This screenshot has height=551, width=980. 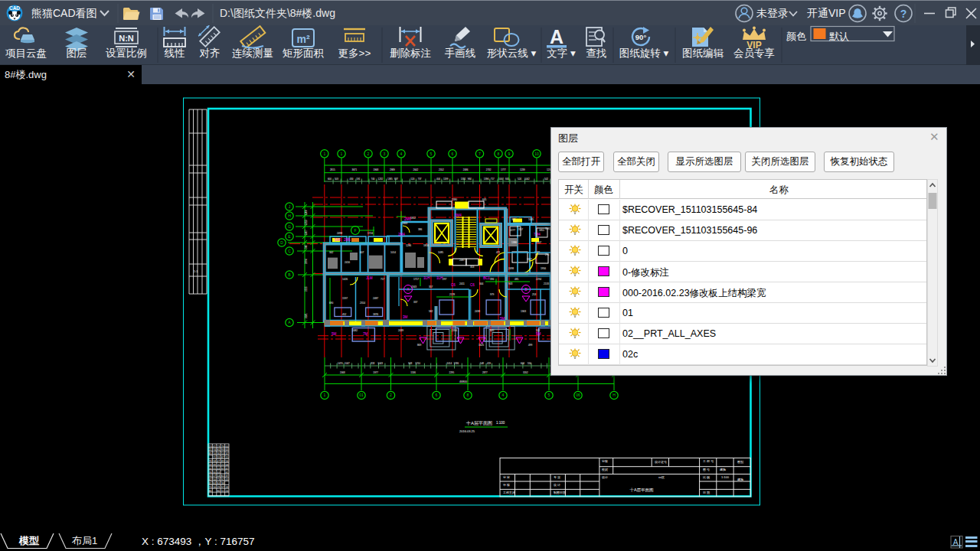 I want to click on svg-text: 80, so click(x=219, y=491).